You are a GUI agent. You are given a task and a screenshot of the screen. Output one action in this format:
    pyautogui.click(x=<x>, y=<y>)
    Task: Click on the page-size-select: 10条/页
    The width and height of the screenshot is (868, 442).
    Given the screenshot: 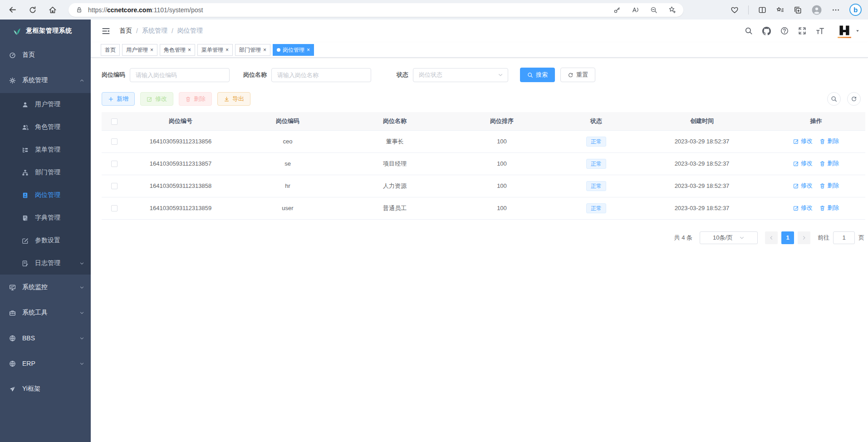 What is the action you would take?
    pyautogui.click(x=729, y=238)
    